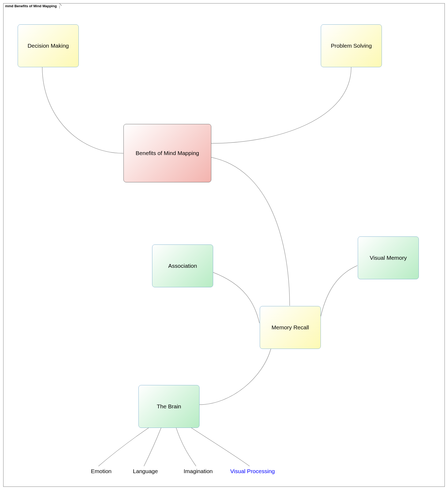 Image resolution: width=448 pixels, height=490 pixels. Describe the element at coordinates (101, 471) in the screenshot. I see `leaf-label-text: Emotion` at that location.